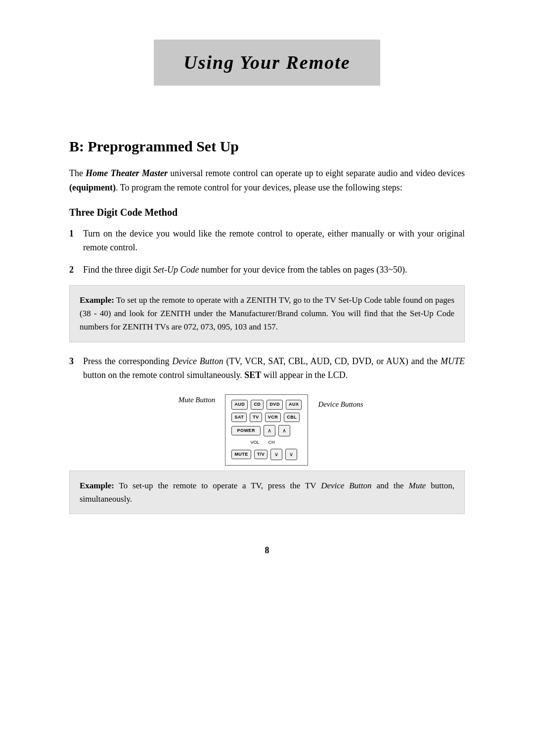 Image resolution: width=534 pixels, height=756 pixels. Describe the element at coordinates (340, 403) in the screenshot. I see `device-buttons-label-col: Device Buttons` at that location.